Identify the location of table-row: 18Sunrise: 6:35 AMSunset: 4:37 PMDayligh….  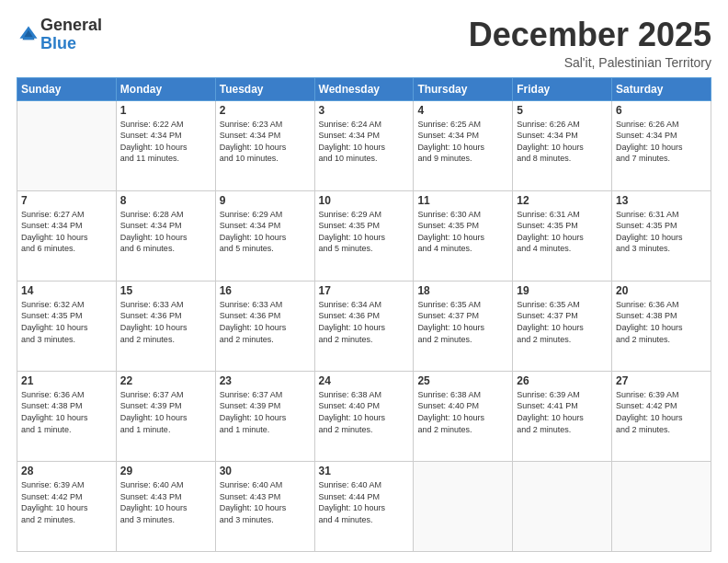
(463, 326).